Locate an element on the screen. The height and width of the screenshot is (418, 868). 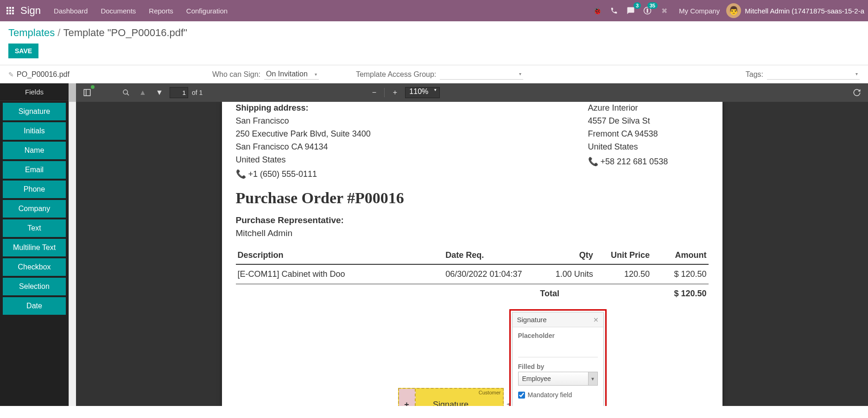
pencil-icon: ✎ is located at coordinates (11, 75).